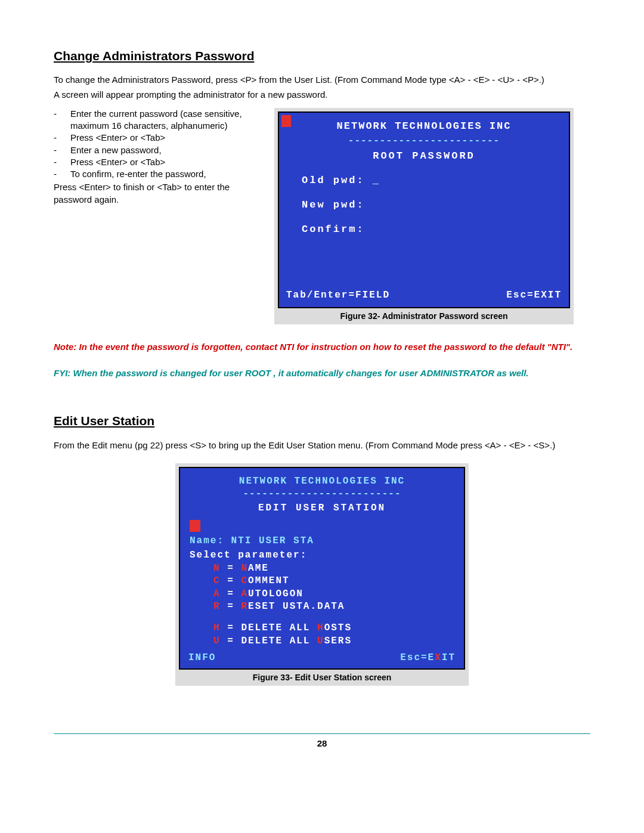 This screenshot has height=833, width=644. I want to click on crt1-company: NETWORK TECHNOLOGIES INC, so click(424, 126).